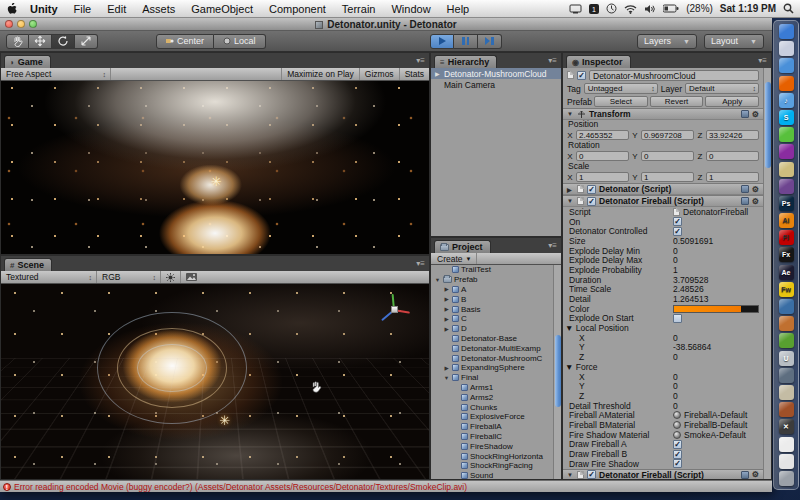 This screenshot has width=800, height=500. I want to click on menu-unity: Unity, so click(44, 9).